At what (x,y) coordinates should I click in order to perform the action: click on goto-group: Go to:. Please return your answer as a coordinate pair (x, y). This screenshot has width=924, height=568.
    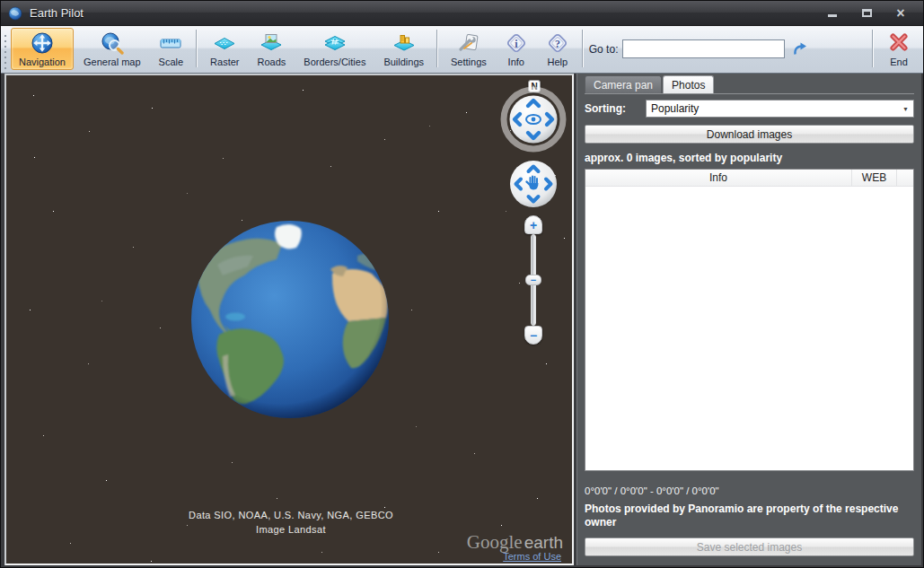
    Looking at the image, I should click on (699, 48).